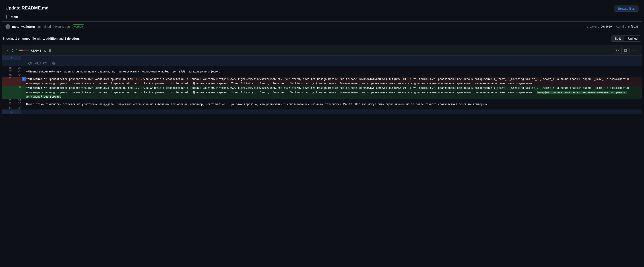  What do you see at coordinates (7, 108) in the screenshot?
I see `old-line-number: 34` at bounding box center [7, 108].